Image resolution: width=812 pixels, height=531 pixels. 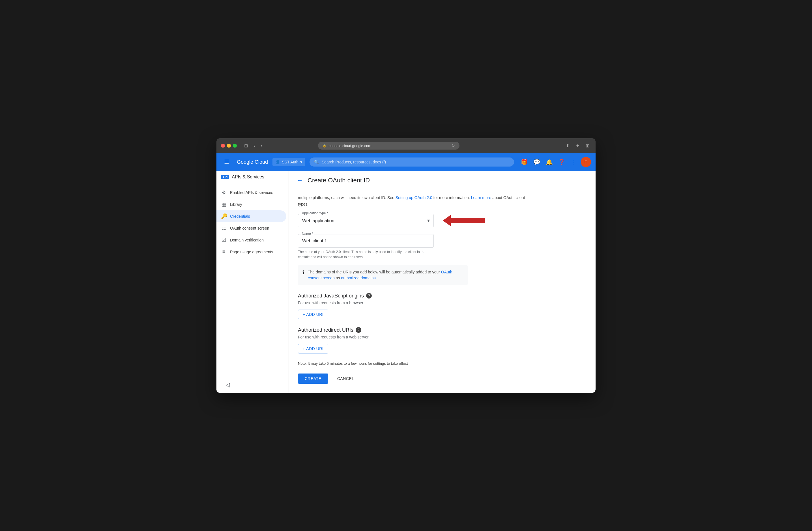 I want to click on help-button: ❓, so click(x=562, y=162).